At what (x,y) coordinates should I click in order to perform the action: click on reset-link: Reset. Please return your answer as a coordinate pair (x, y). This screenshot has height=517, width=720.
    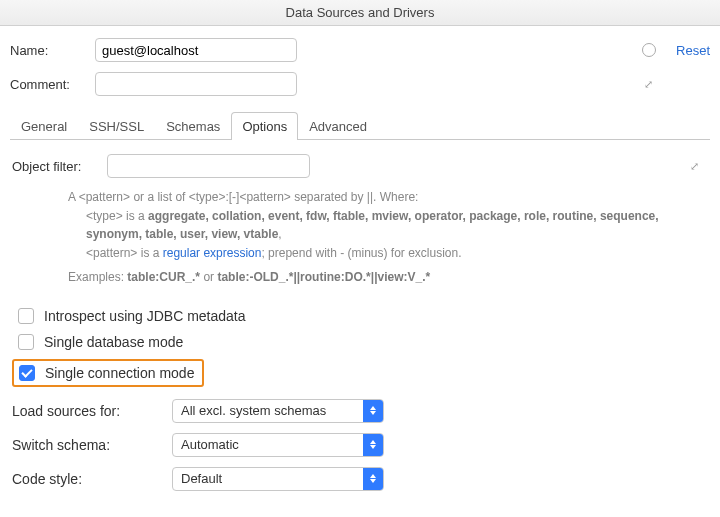
    Looking at the image, I should click on (693, 50).